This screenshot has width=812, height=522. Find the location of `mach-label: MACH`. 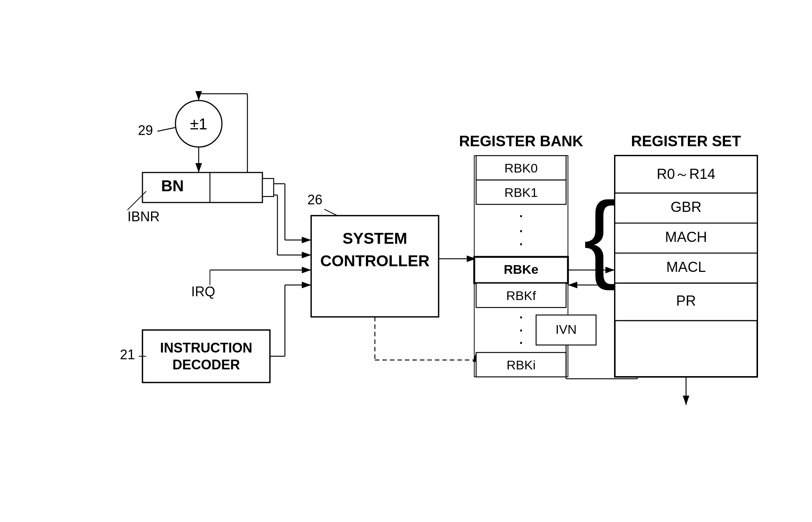

mach-label: MACH is located at coordinates (686, 237).